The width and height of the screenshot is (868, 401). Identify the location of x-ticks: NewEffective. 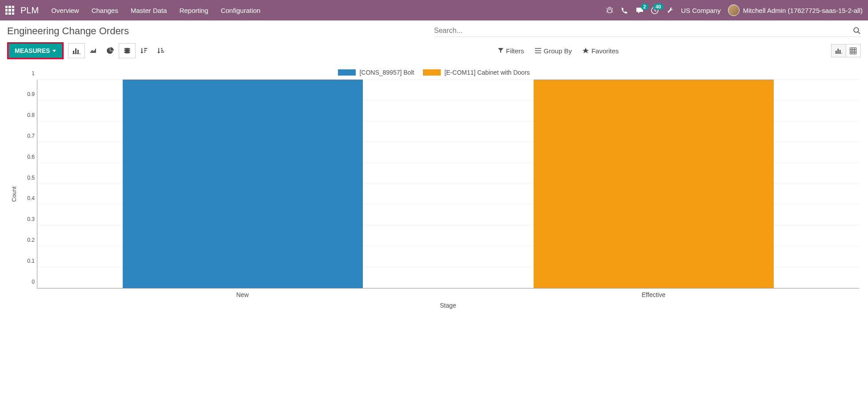
(448, 293).